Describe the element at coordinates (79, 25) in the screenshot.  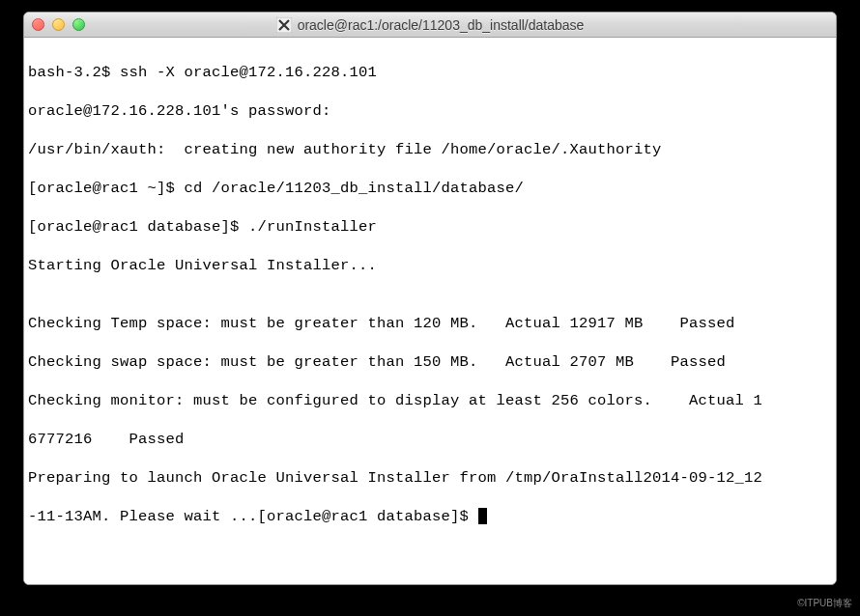
I see `zoom-button` at that location.